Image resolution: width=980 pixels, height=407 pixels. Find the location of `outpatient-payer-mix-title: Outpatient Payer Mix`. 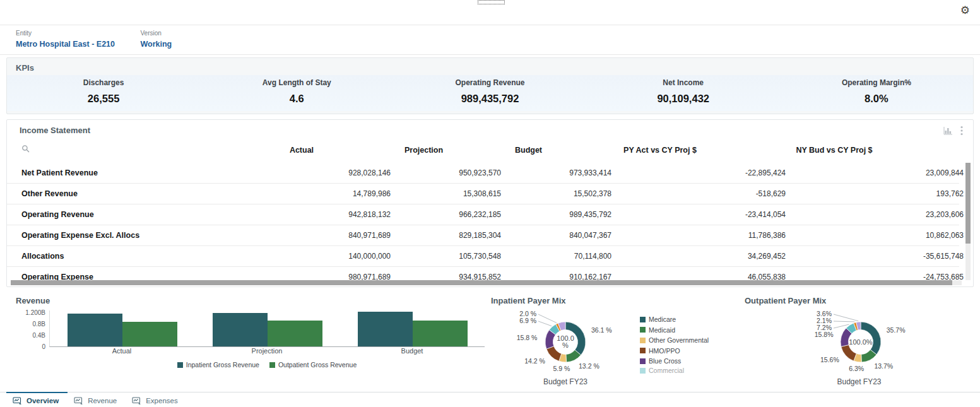

outpatient-payer-mix-title: Outpatient Payer Mix is located at coordinates (859, 300).